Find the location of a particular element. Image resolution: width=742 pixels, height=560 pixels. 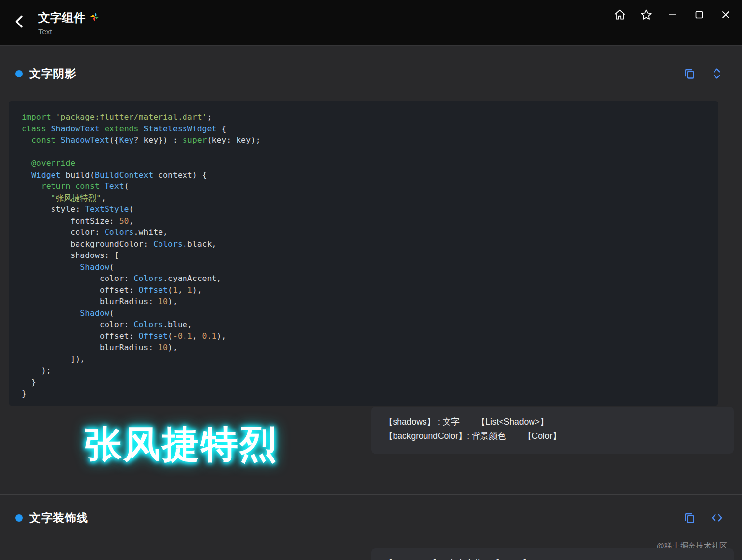

home-icon is located at coordinates (620, 15).